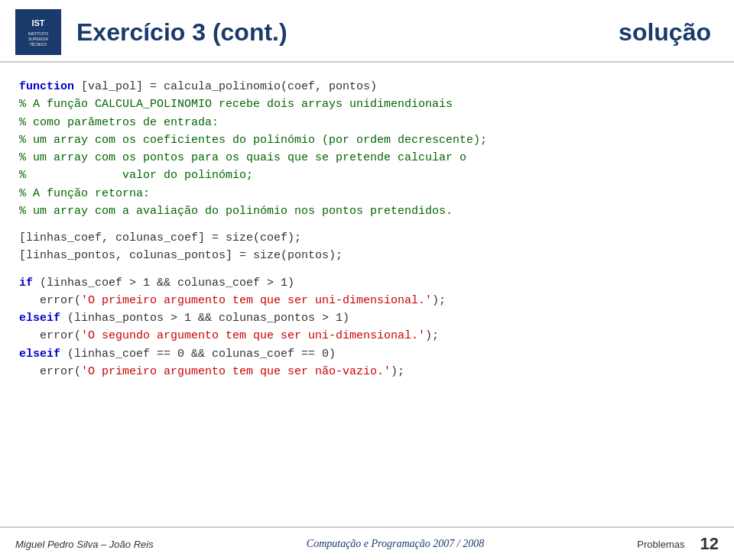 This screenshot has width=734, height=560. Describe the element at coordinates (367, 255) in the screenshot. I see `code-size-pontos: [linhas_pontos, colunas_pontos] = size(p…` at that location.